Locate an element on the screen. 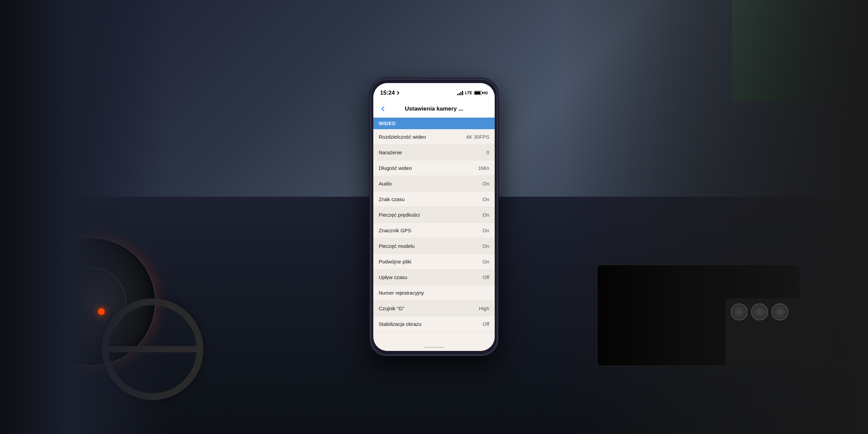  settings-list: Rozdzielczość wideo4K 30FPSNarażenie0Dłu… is located at coordinates (434, 237).